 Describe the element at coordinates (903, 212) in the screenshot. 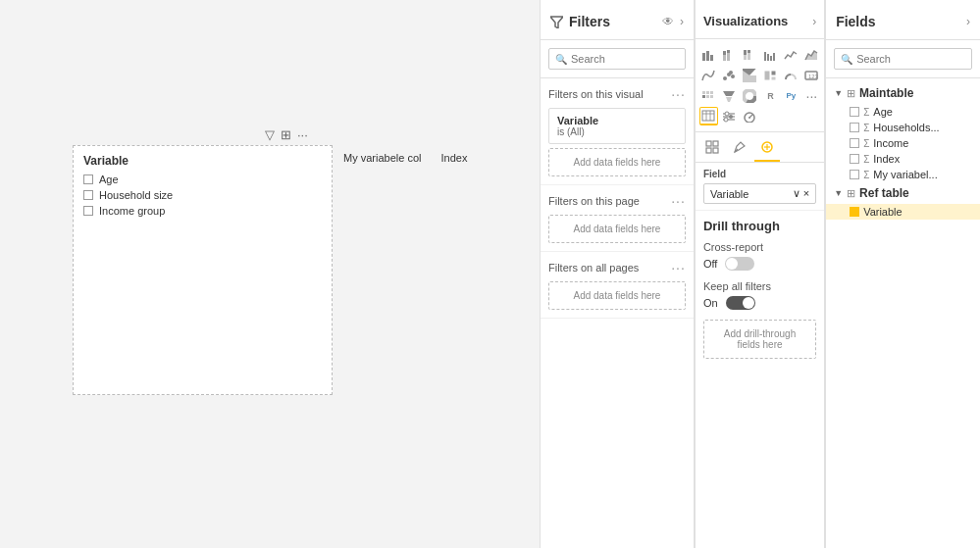

I see `field-row-variable: Variable` at that location.